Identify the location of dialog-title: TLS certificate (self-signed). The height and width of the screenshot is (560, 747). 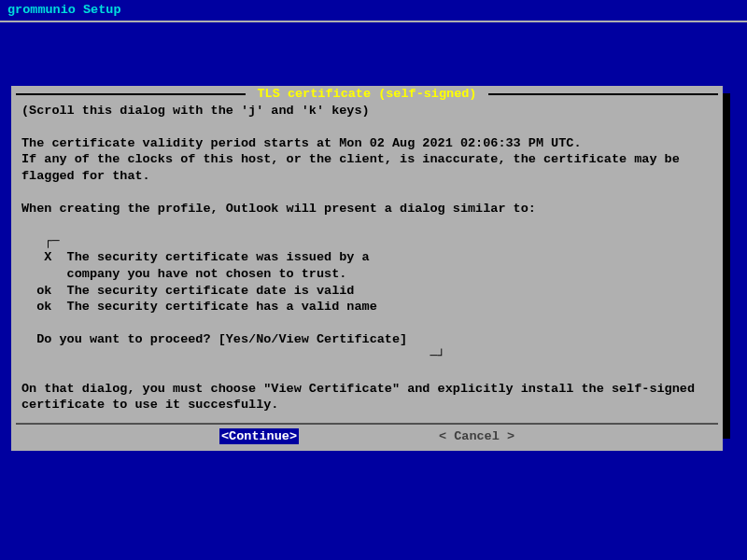
(367, 94).